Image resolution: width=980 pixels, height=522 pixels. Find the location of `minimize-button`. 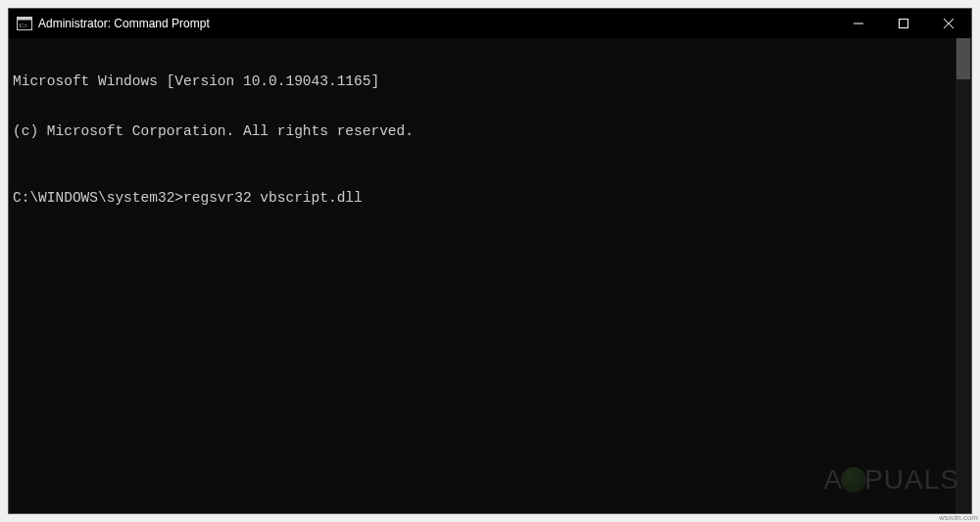

minimize-button is located at coordinates (858, 24).